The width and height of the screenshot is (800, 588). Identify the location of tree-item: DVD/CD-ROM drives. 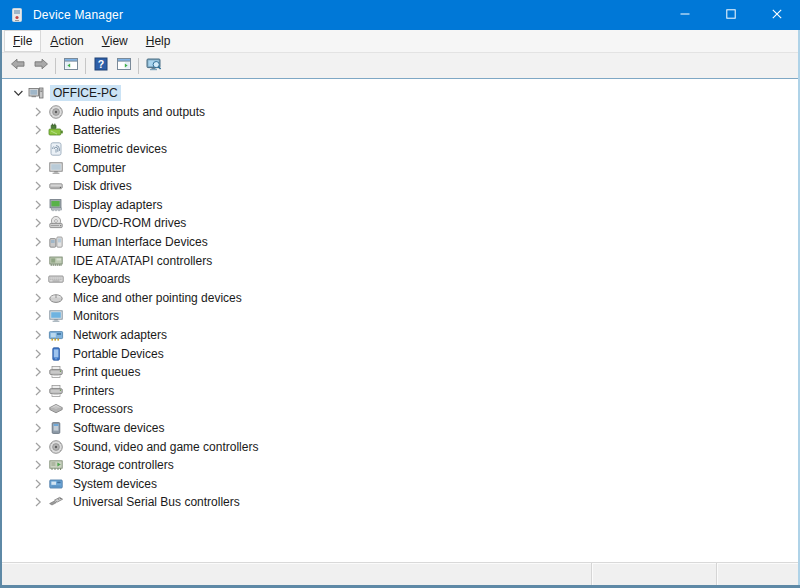
(400, 224).